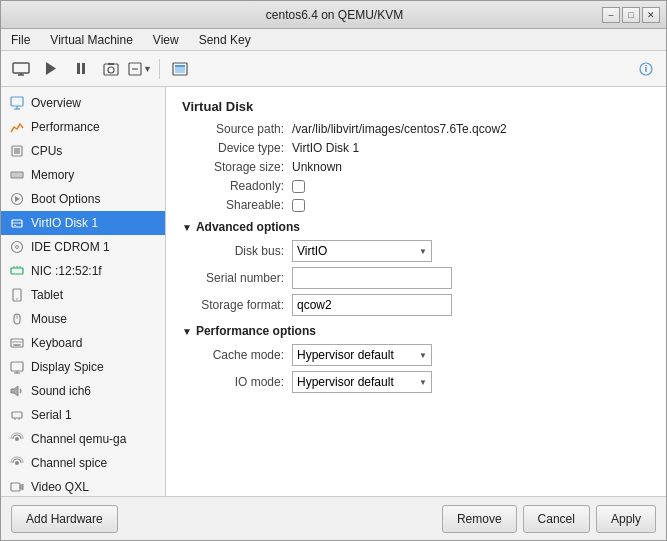  Describe the element at coordinates (237, 278) in the screenshot. I see `serial-number-label: Serial number:` at that location.